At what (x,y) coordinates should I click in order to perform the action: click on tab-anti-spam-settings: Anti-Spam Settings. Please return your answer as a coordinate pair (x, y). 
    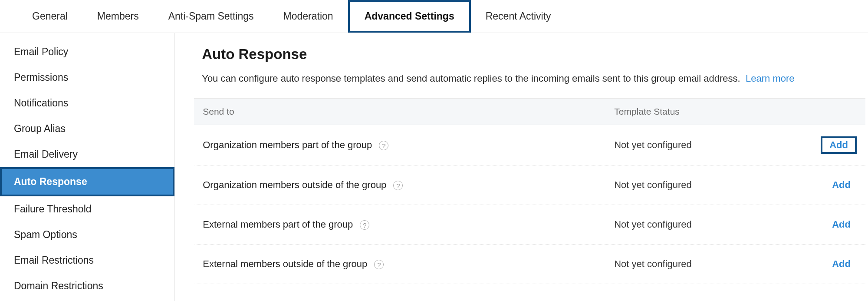
    Looking at the image, I should click on (211, 17).